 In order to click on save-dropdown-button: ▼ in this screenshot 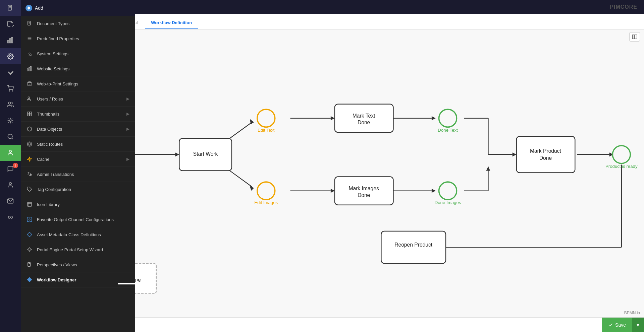, I will do `click(638, 325)`.